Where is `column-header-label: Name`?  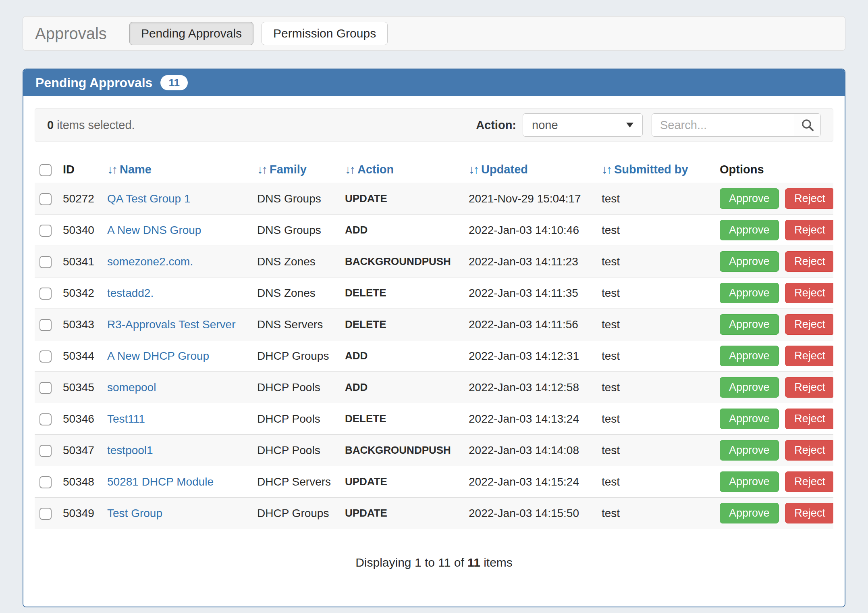 column-header-label: Name is located at coordinates (135, 169).